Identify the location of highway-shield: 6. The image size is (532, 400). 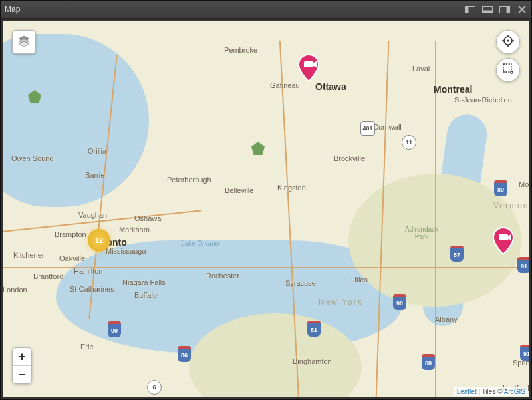
(154, 387).